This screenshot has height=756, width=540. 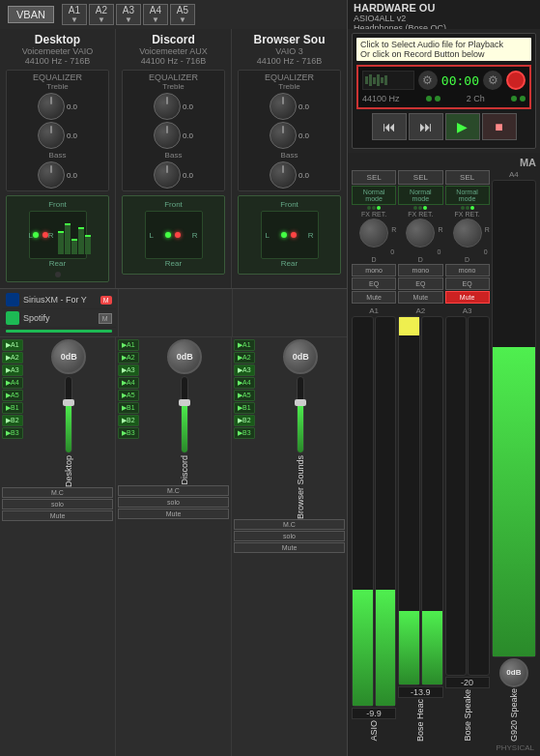 I want to click on bus-buttons: A1 ▼ A2 ▼ A3 ▼, so click(x=101, y=15).